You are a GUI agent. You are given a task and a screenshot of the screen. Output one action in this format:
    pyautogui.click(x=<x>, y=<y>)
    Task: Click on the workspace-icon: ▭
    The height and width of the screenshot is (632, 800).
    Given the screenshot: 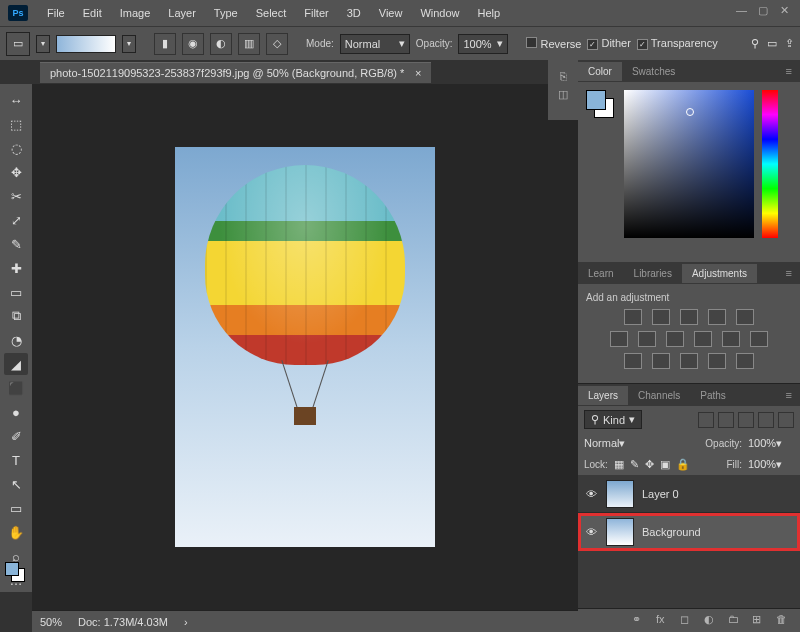 What is the action you would take?
    pyautogui.click(x=772, y=44)
    